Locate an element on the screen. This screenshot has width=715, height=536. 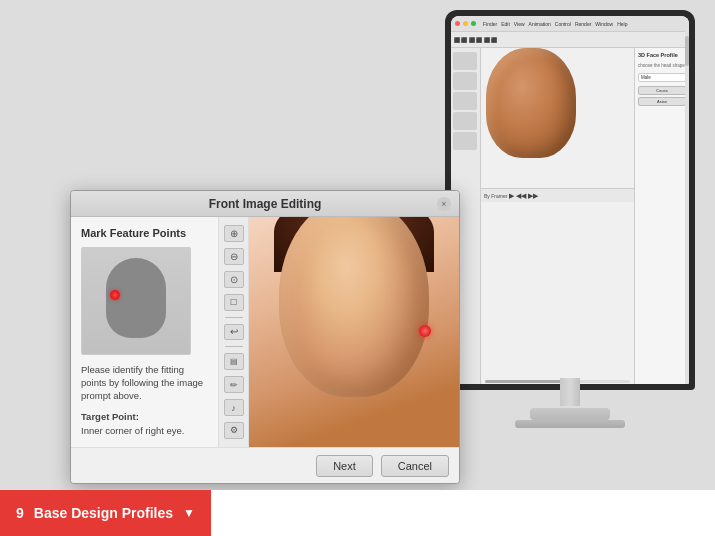
menu-render: Render is located at coordinates (583, 24).